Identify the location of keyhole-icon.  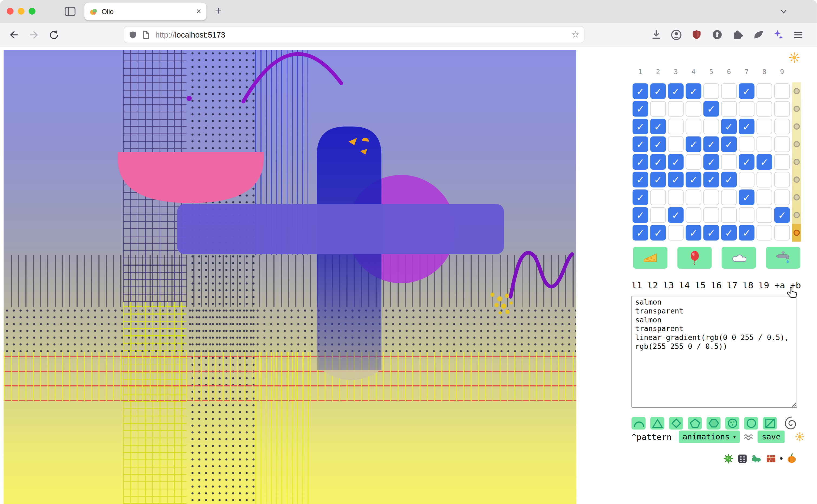
(717, 35).